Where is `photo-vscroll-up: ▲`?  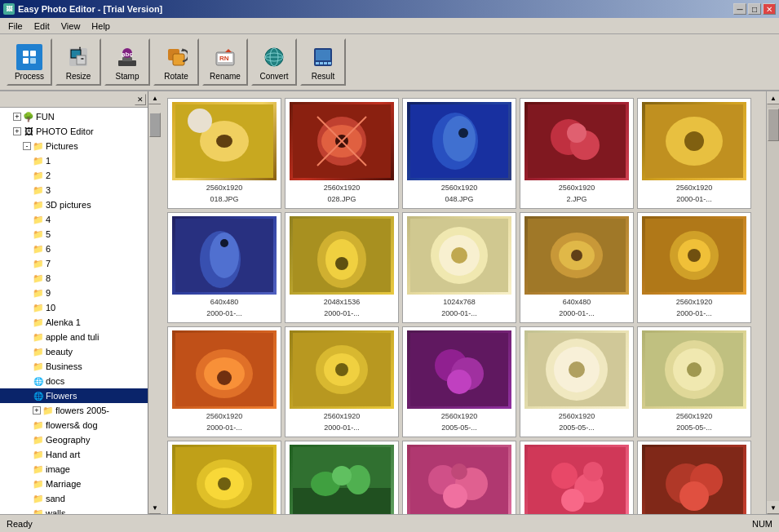
photo-vscroll-up: ▲ is located at coordinates (773, 98).